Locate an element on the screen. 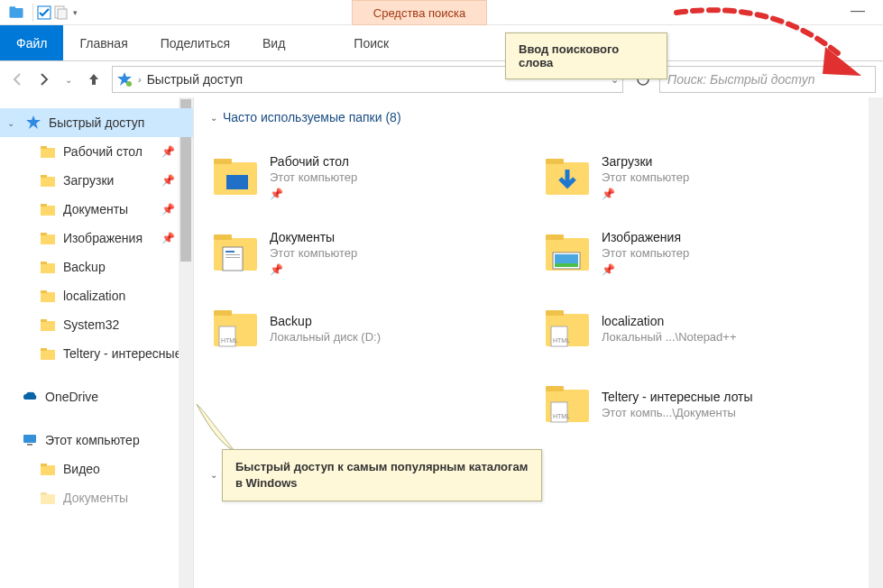 This screenshot has width=883, height=588. tab-search: Поиск is located at coordinates (372, 43).